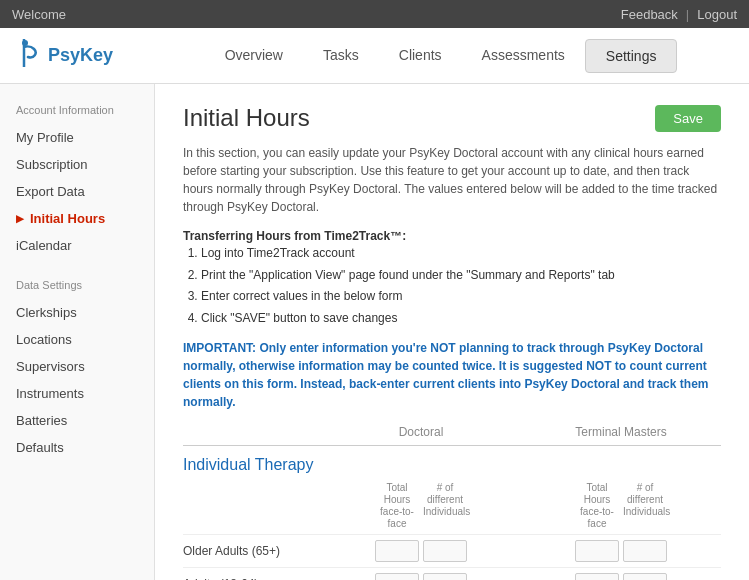  What do you see at coordinates (441, 56) in the screenshot?
I see `nav-links: Overview Tasks Clients Assessments Setti…` at bounding box center [441, 56].